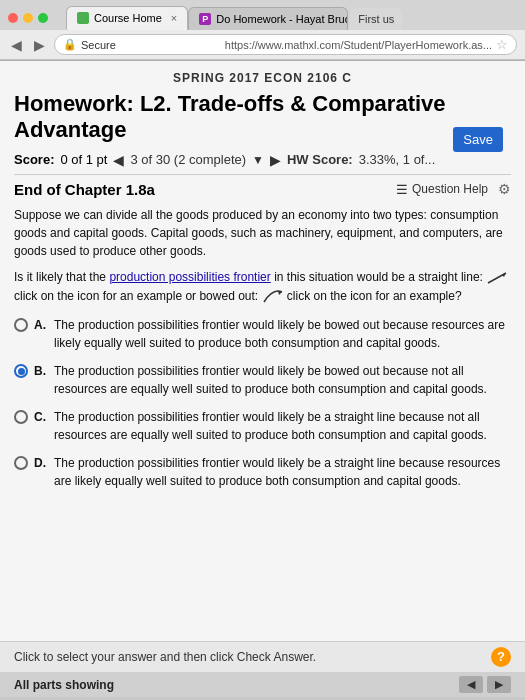 The width and height of the screenshot is (525, 700). Describe the element at coordinates (98, 296) in the screenshot. I see `ppf-icon-label: click on the icon for an example` at that location.